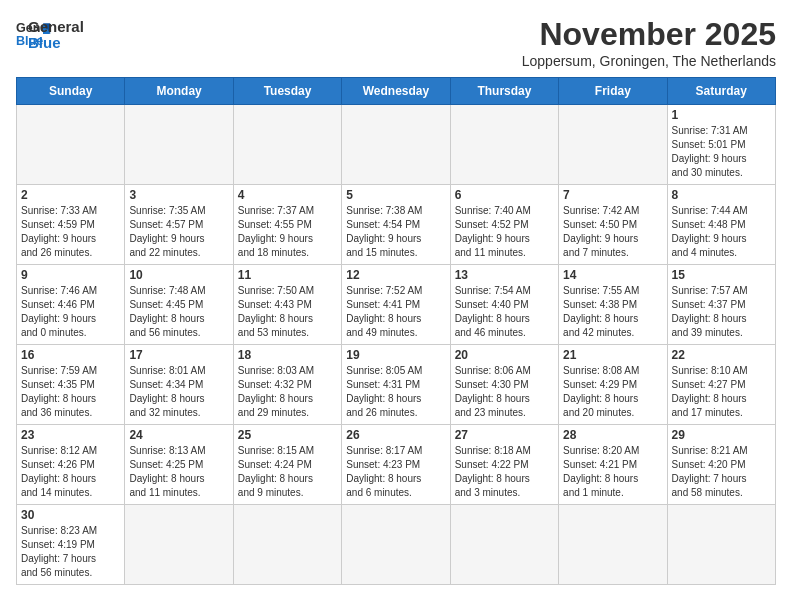 The height and width of the screenshot is (612, 792). I want to click on calendar-day-cell: 29Sunrise: 8:21 AM Sunset: 4:20 PM Dayli…, so click(721, 465).